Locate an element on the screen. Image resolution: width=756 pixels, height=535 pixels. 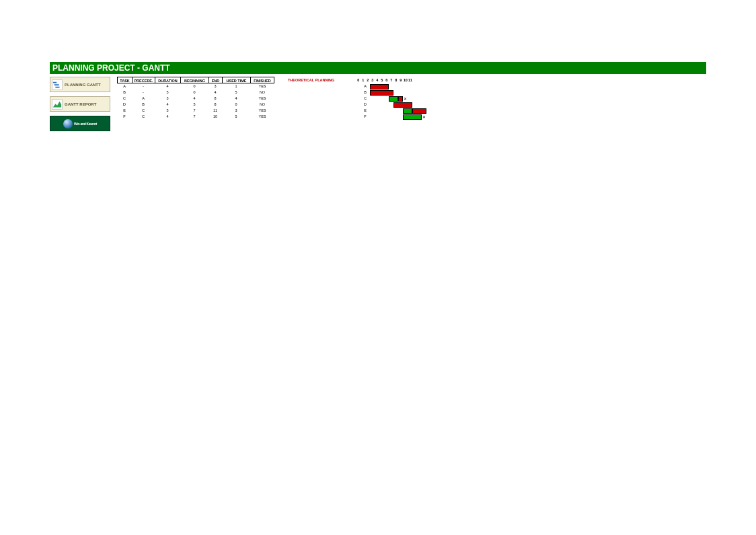
cell: 11 is located at coordinates (215, 110).